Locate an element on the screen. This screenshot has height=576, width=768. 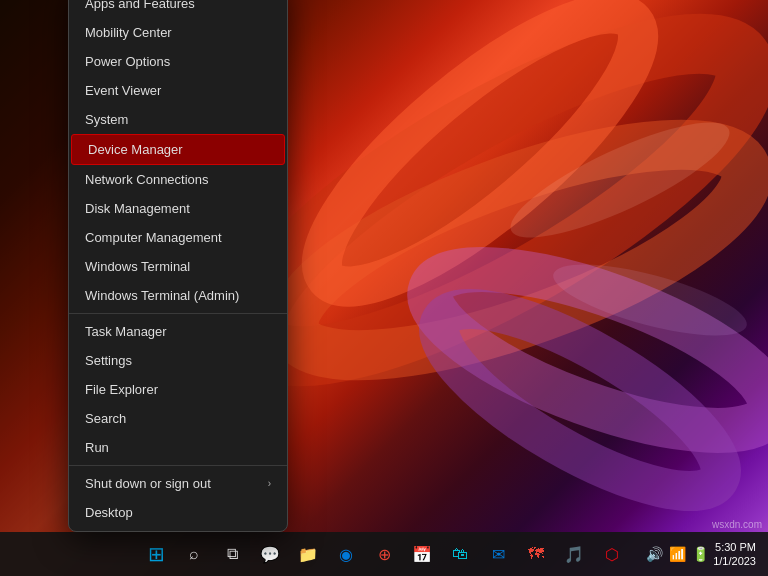
menu-item-desktop: Desktop is located at coordinates (178, 512).